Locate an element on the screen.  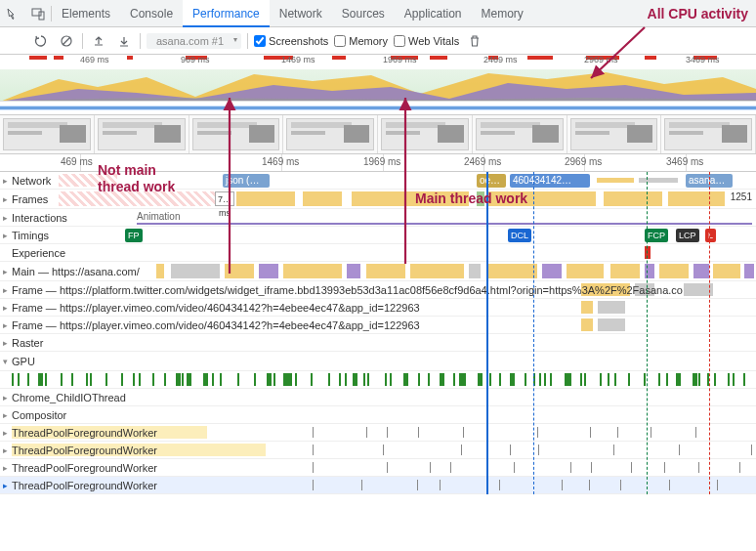
track-label: Timings is located at coordinates (29, 235).